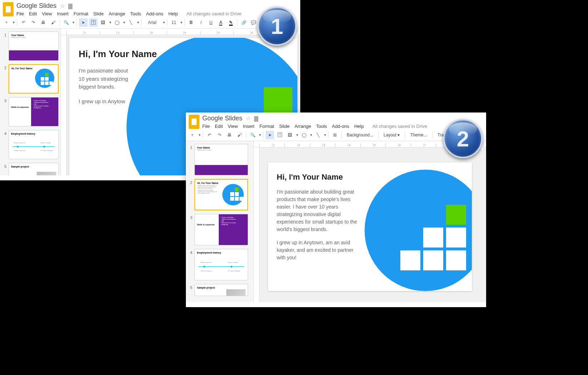 This screenshot has width=588, height=375. Describe the element at coordinates (418, 230) in the screenshot. I see `slide-graphic` at that location.